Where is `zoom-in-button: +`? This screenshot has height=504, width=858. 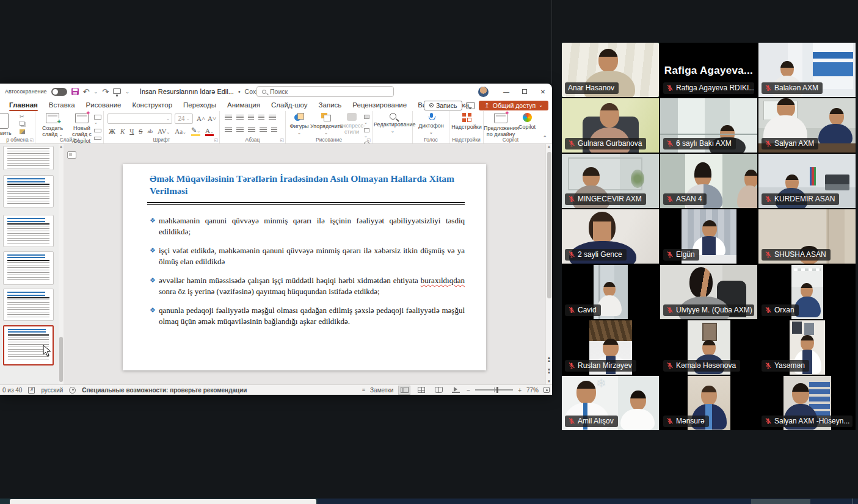
zoom-in-button: + is located at coordinates (520, 391).